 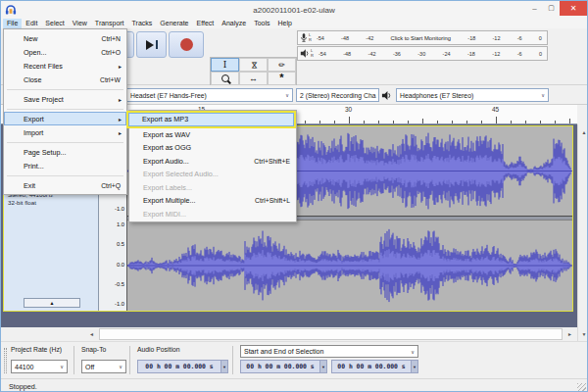 What do you see at coordinates (304, 37) in the screenshot?
I see `microphone-icon` at bounding box center [304, 37].